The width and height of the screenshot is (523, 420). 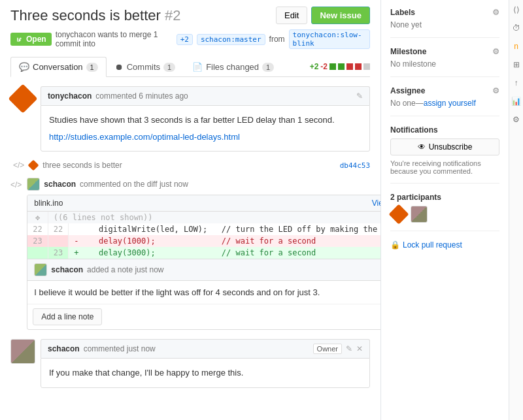 I want to click on sidebar-up-icon: ↑, so click(x=516, y=83).